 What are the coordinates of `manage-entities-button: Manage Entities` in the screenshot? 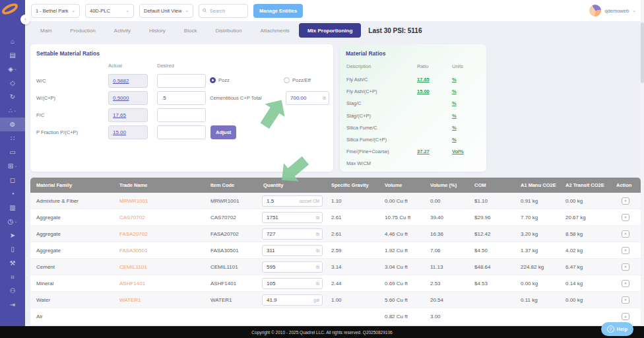 It's located at (278, 11).